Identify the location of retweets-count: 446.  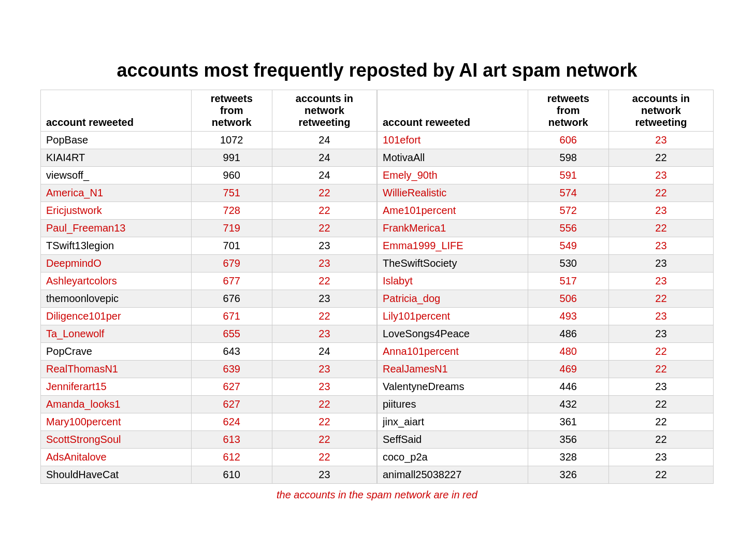
(568, 386).